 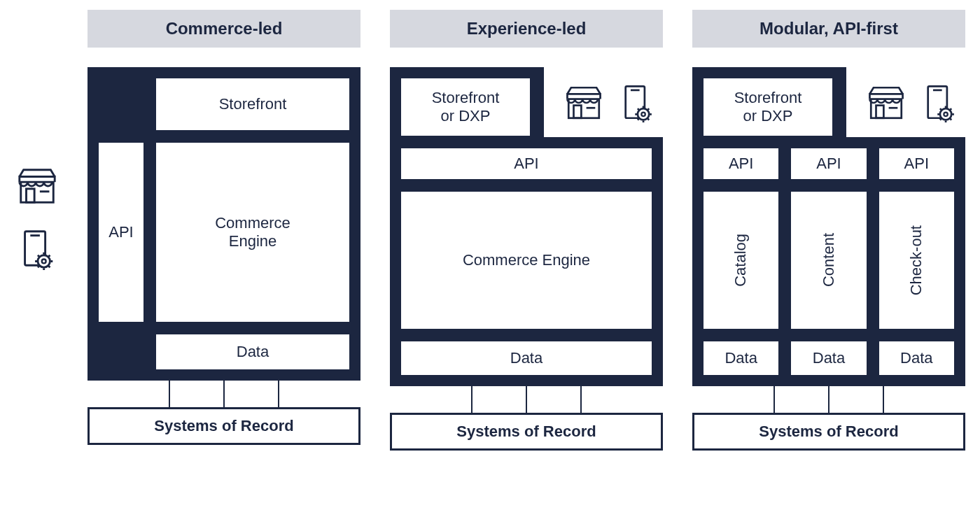 What do you see at coordinates (526, 260) in the screenshot?
I see `commerce-engine-box: Commerce Engine` at bounding box center [526, 260].